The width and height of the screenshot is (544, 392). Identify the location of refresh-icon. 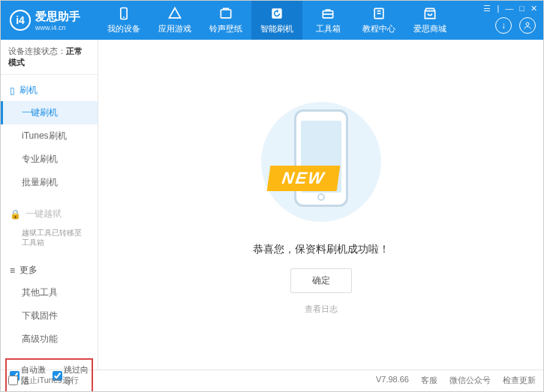
(277, 13).